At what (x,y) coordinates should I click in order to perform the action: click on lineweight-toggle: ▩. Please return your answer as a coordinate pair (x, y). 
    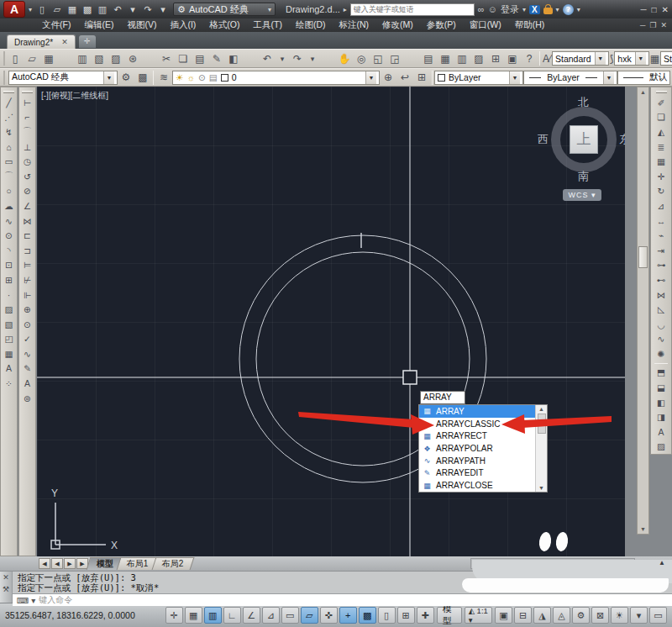
    Looking at the image, I should click on (368, 615).